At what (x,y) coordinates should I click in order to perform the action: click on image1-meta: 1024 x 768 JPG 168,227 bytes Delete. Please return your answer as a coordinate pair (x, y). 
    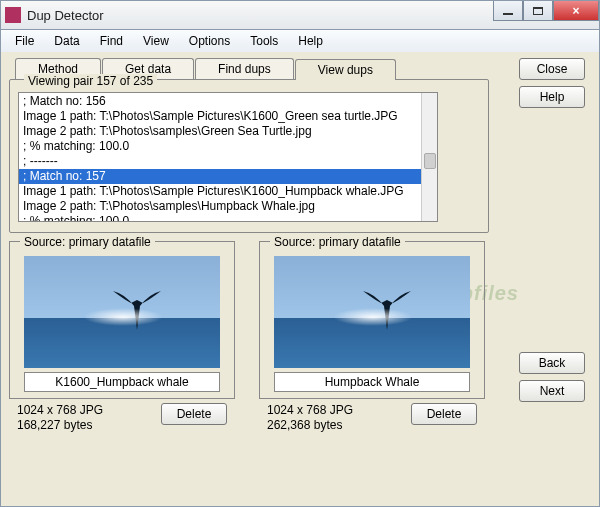
    Looking at the image, I should click on (122, 418).